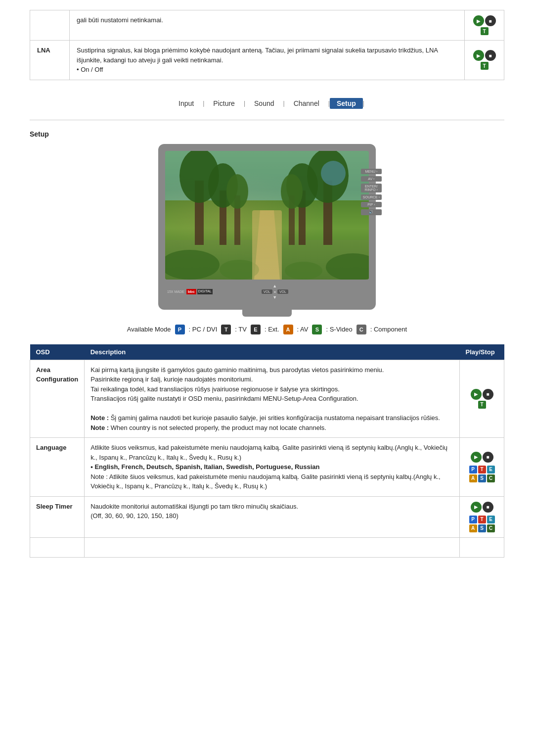  What do you see at coordinates (371, 212) in the screenshot?
I see `speaker-side-btn: 🔊` at bounding box center [371, 212].